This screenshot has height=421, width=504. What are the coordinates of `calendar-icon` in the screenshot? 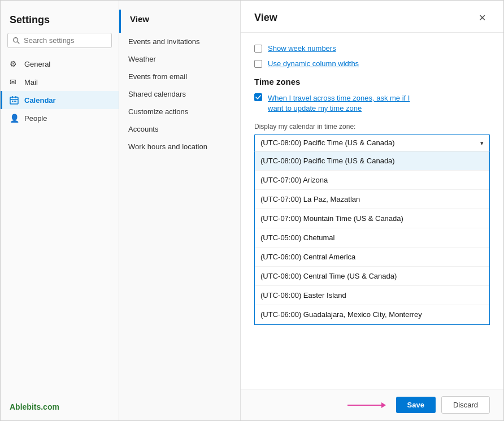 It's located at (14, 100).